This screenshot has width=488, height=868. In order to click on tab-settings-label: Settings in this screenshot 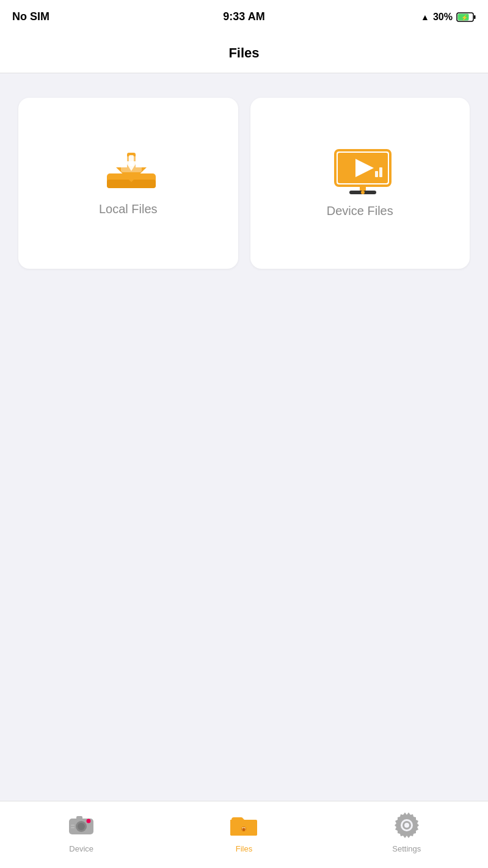, I will do `click(407, 849)`.